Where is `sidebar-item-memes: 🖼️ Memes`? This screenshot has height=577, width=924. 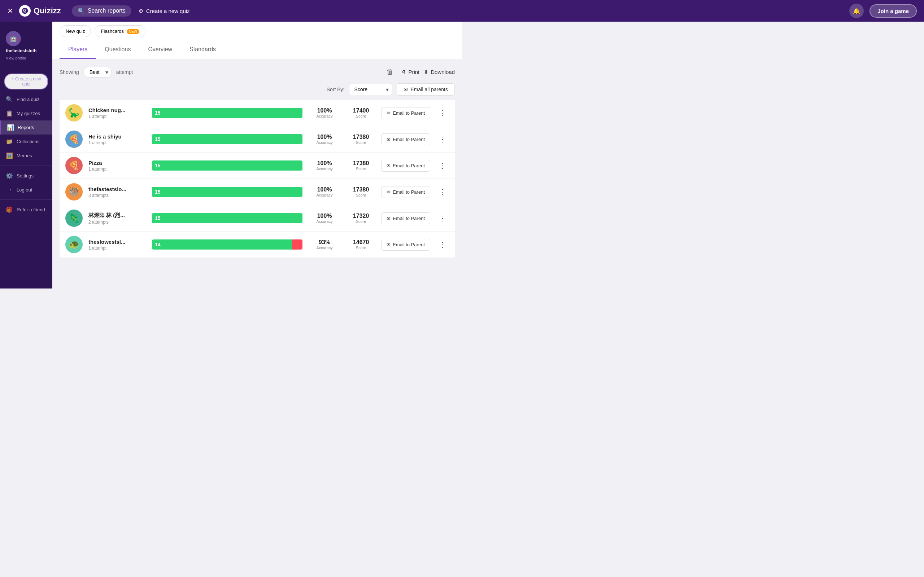 sidebar-item-memes: 🖼️ Memes is located at coordinates (26, 156).